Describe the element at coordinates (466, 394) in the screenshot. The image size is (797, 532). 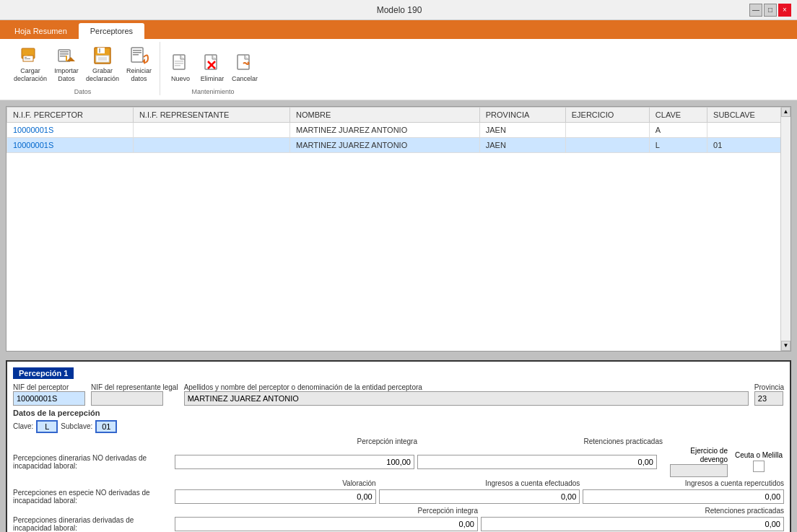
I see `apellidos-group: Apellidos y nombre del perceptor o denom…` at that location.